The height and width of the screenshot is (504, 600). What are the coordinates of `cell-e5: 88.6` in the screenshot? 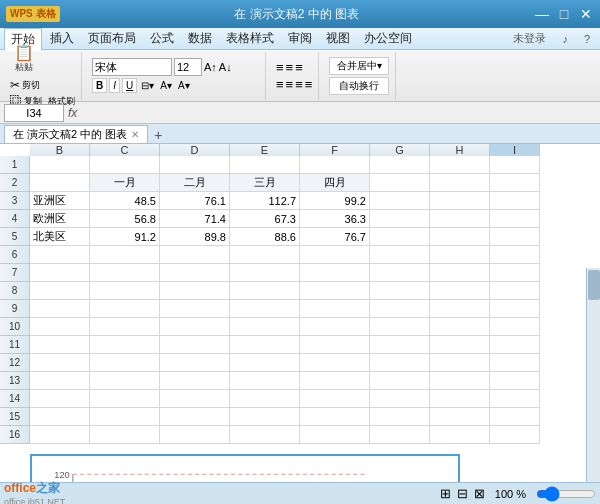 It's located at (265, 237).